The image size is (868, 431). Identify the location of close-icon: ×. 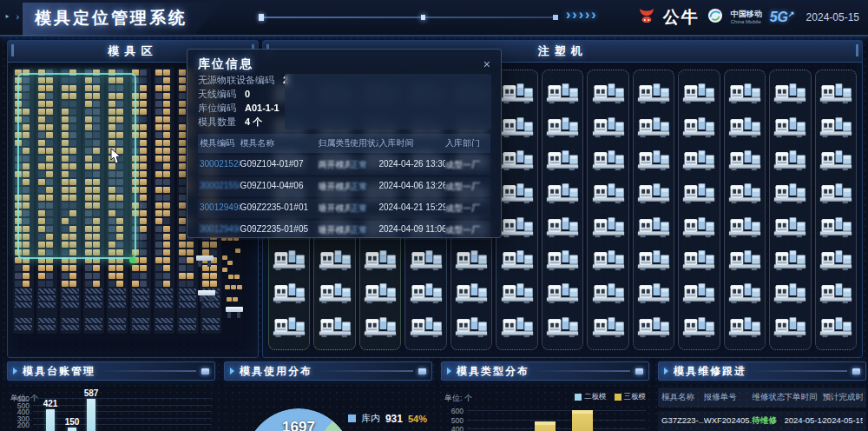
(487, 64).